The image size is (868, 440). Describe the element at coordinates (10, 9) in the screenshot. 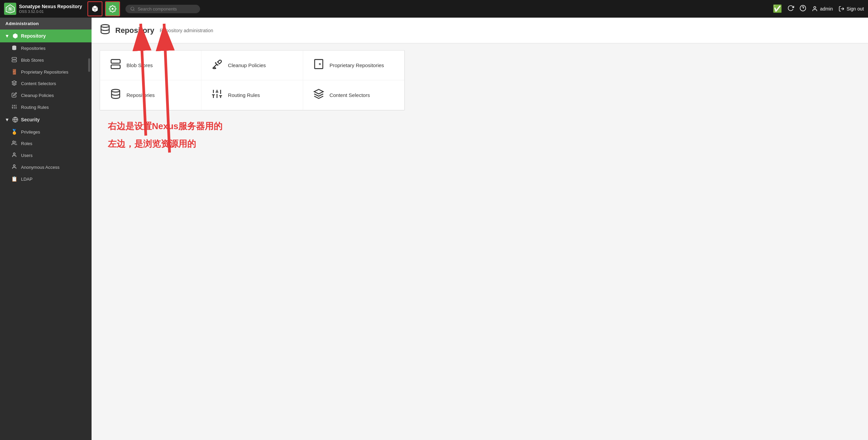

I see `svg-text: N` at that location.